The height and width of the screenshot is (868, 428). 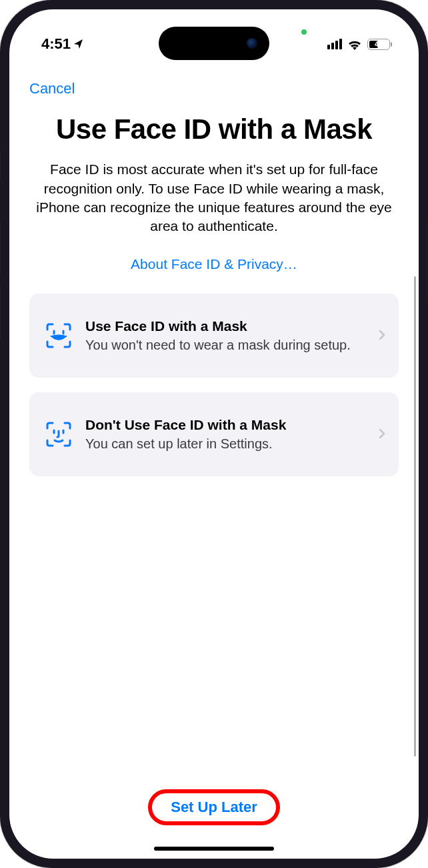 I want to click on volume-up-button, so click(x=0, y=247).